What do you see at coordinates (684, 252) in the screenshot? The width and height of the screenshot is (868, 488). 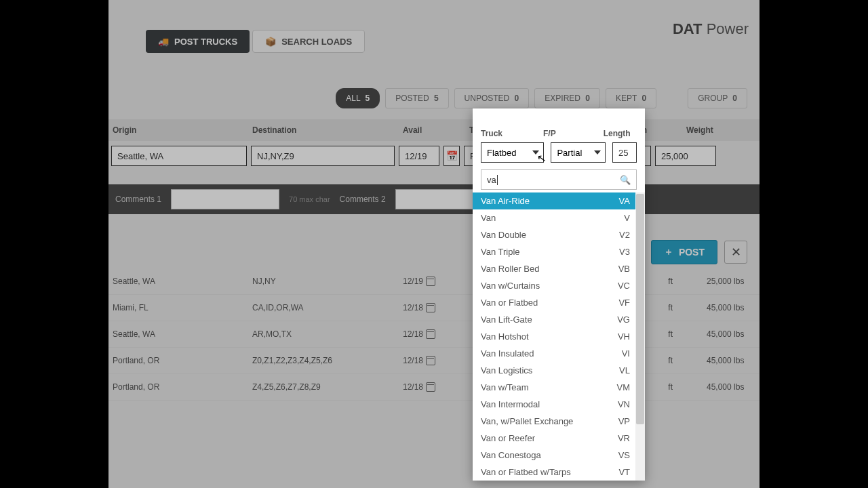 I see `post-button: ＋POST` at bounding box center [684, 252].